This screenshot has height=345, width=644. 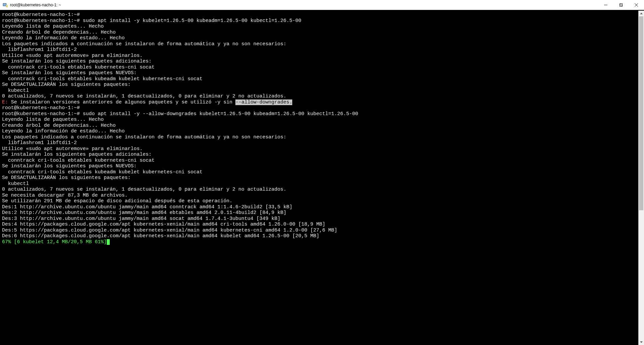 What do you see at coordinates (122, 102) in the screenshot?
I see `error-text: Se instalaron versiones anteriores de al…` at bounding box center [122, 102].